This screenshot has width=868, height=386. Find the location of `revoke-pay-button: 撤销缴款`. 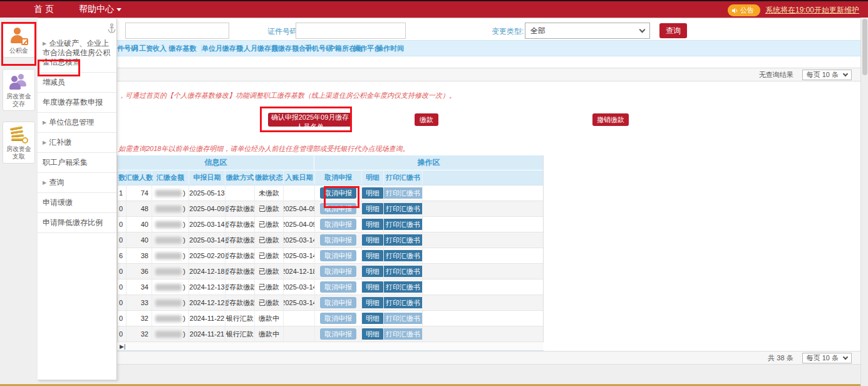

revoke-pay-button: 撤销缴款 is located at coordinates (611, 120).